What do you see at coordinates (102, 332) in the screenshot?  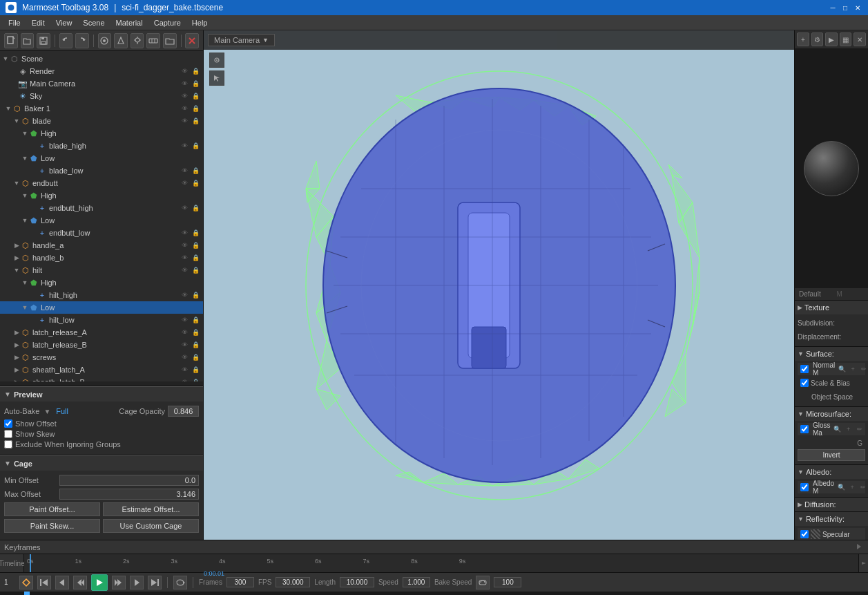 I see `tree-item-latch-a: ▶ ⬡ latch_release_A 👁 🔒` at bounding box center [102, 332].